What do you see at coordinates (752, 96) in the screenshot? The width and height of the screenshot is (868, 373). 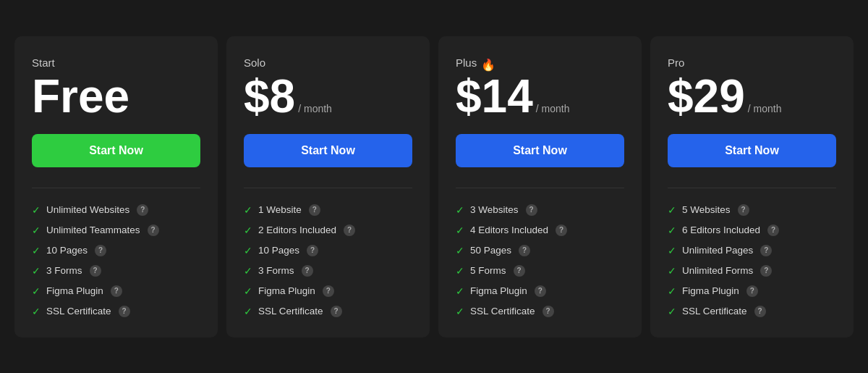 I see `plan-price-row-pro: $29/ month` at bounding box center [752, 96].